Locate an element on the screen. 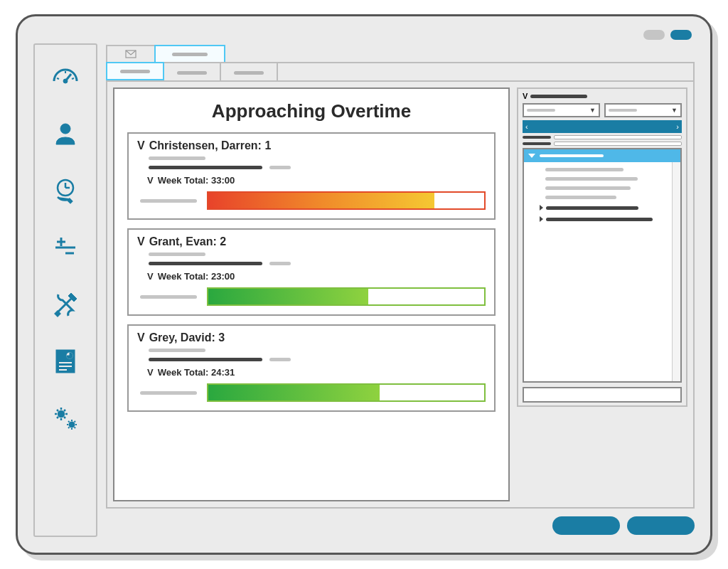 The width and height of the screenshot is (728, 569). window-pill-active is located at coordinates (681, 35).